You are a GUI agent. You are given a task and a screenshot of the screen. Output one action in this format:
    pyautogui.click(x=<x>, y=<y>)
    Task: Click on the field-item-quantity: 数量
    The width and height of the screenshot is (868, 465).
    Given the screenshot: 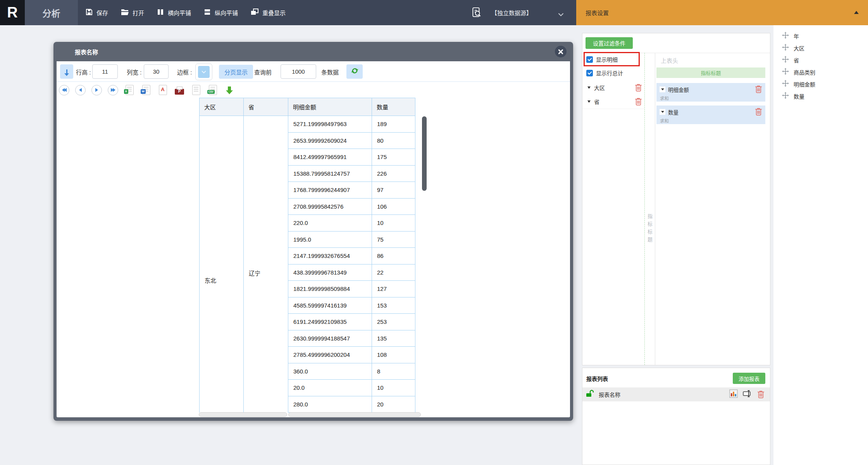 What is the action you would take?
    pyautogui.click(x=821, y=96)
    